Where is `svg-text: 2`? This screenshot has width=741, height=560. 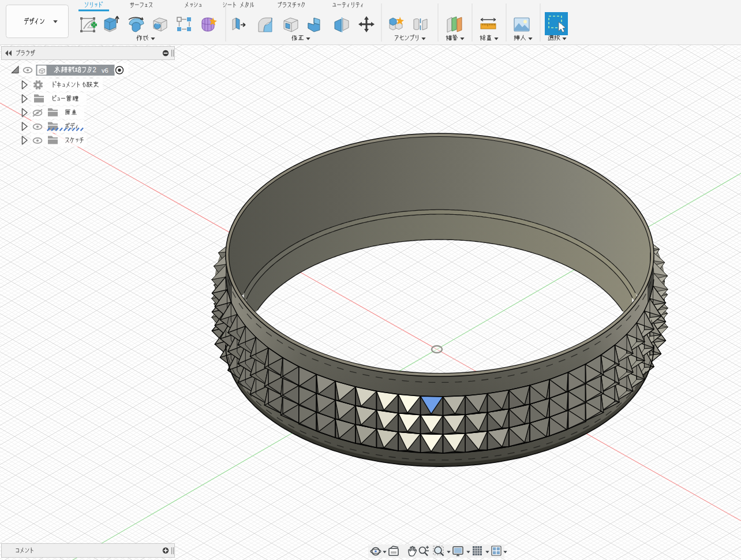 svg-text: 2 is located at coordinates (95, 70).